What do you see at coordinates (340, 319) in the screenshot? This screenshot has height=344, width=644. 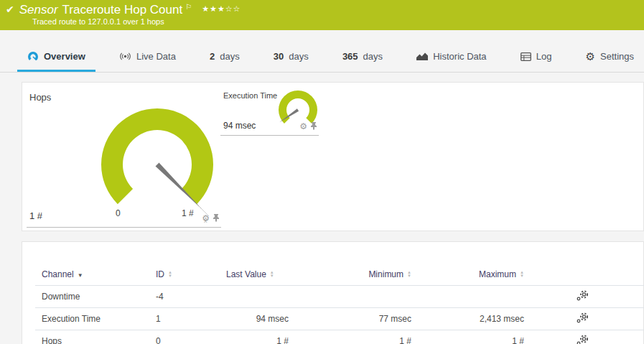 I see `table-row-execution-time: Execution Time 1 94 msec 77 msec 2,413 m…` at bounding box center [340, 319].